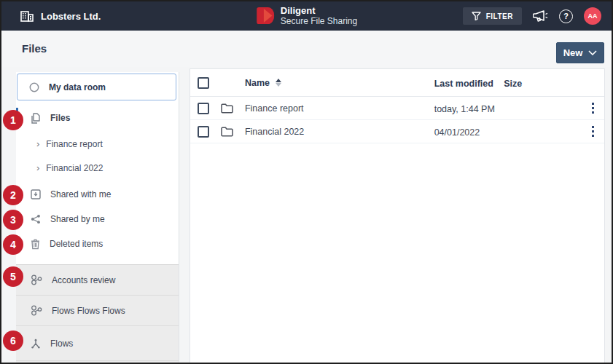 The height and width of the screenshot is (364, 613). Describe the element at coordinates (465, 109) in the screenshot. I see `last-modified-value: today, 1:44 PM` at that location.